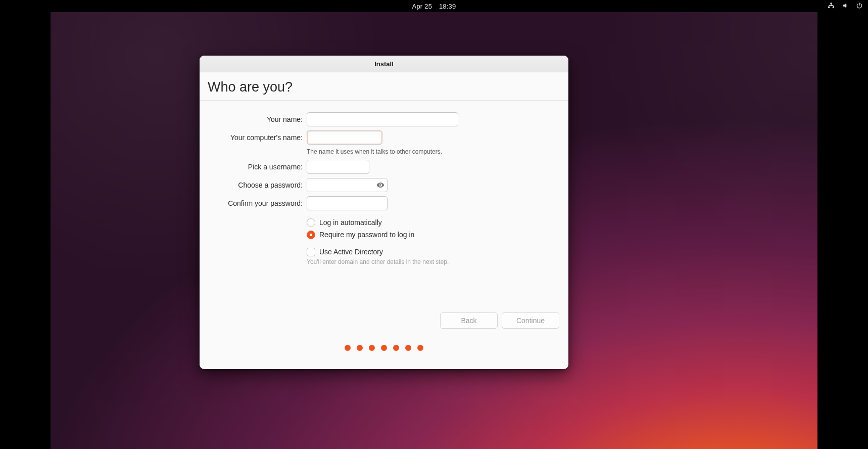 Image resolution: width=868 pixels, height=449 pixels. Describe the element at coordinates (347, 203) in the screenshot. I see `confirm-password-input` at that location.